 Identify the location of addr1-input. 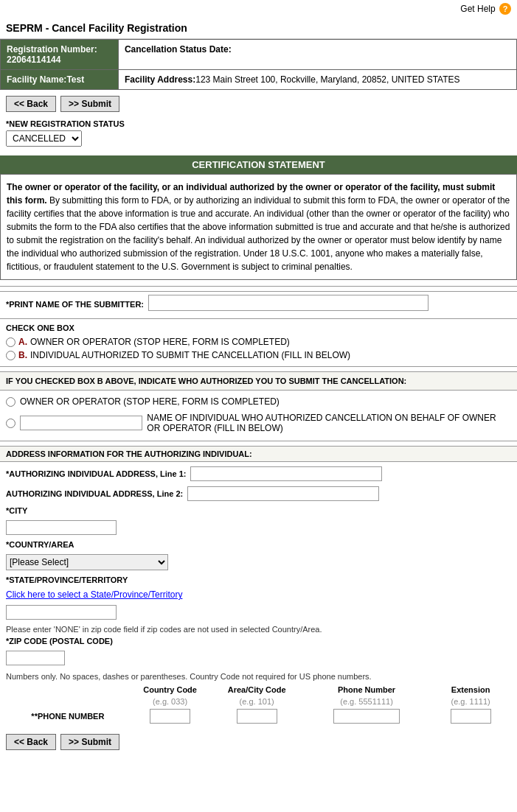
(286, 474).